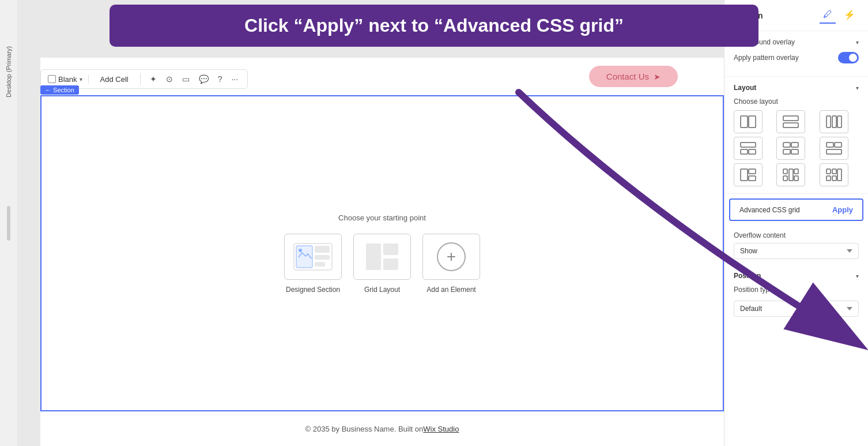 This screenshot has width=868, height=446. Describe the element at coordinates (797, 290) in the screenshot. I see `position-type-label: Position type` at that location.